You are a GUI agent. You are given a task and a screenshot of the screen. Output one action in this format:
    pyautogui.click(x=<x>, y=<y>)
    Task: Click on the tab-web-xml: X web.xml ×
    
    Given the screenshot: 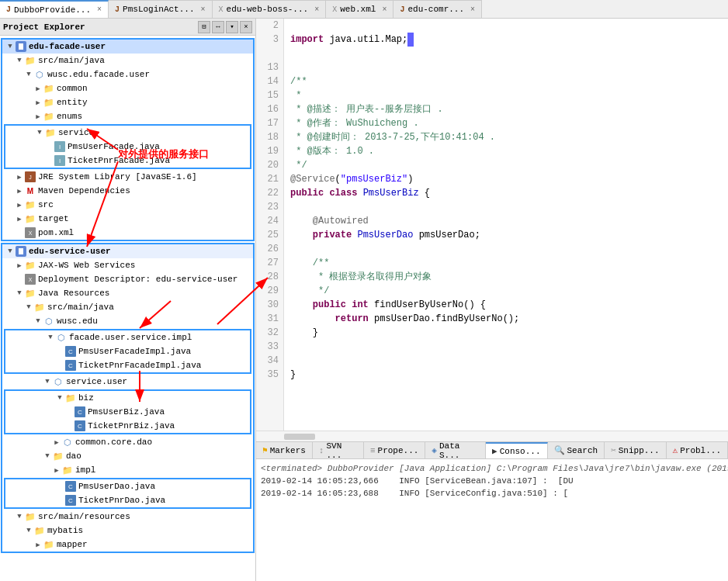 What is the action you would take?
    pyautogui.click(x=360, y=9)
    